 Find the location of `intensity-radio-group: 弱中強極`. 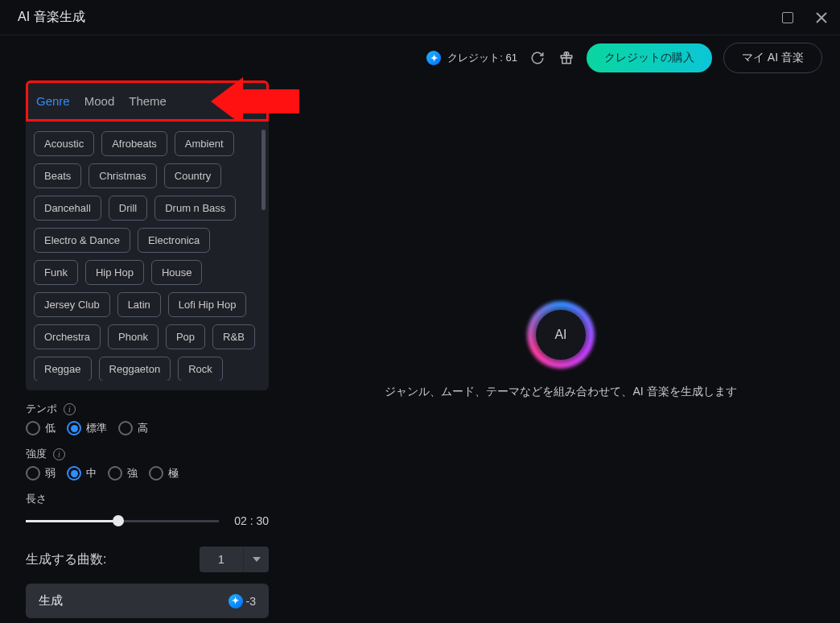

intensity-radio-group: 弱中強極 is located at coordinates (147, 473).